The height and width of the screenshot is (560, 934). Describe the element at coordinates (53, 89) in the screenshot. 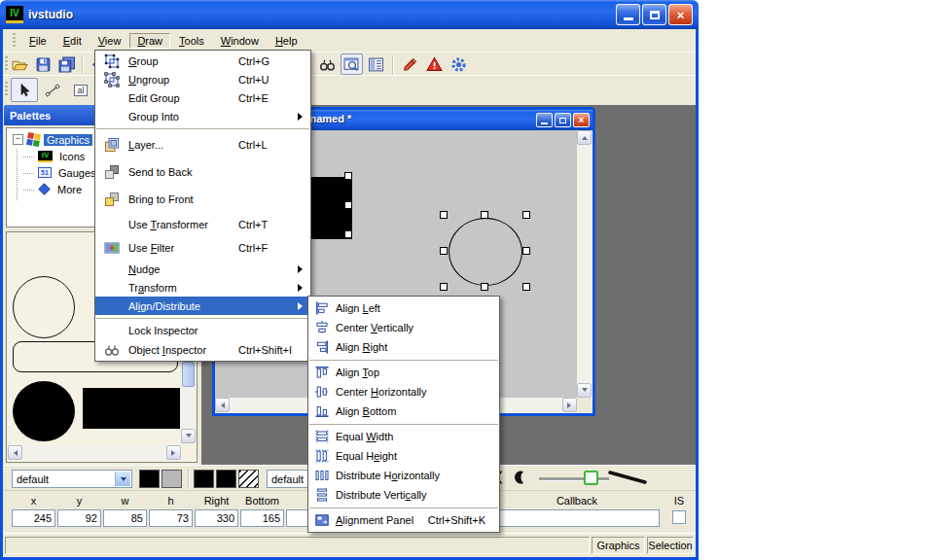

I see `node-tool-button` at that location.